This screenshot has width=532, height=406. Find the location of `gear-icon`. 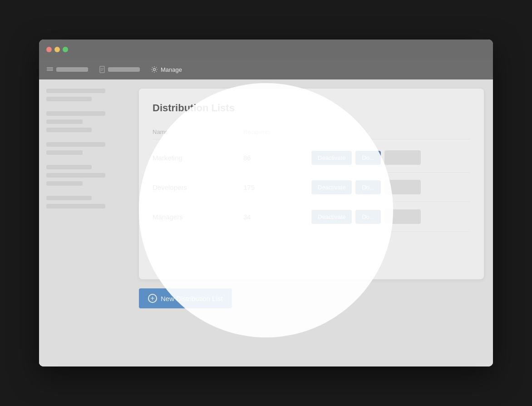

gear-icon is located at coordinates (154, 69).